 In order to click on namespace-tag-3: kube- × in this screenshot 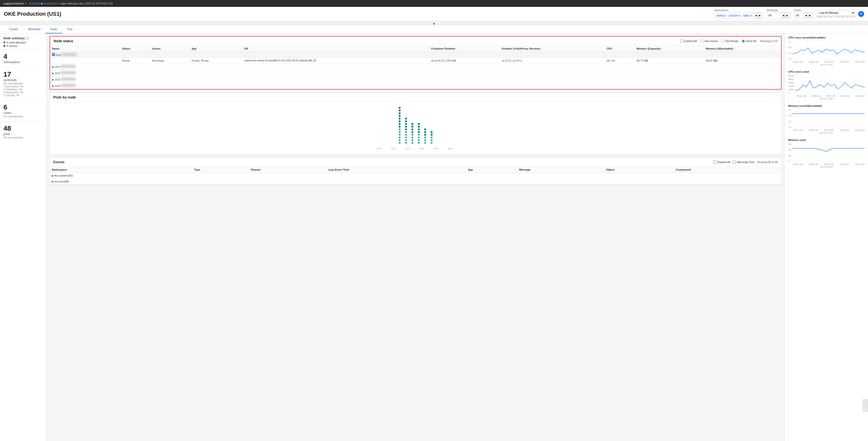, I will do `click(748, 15)`.